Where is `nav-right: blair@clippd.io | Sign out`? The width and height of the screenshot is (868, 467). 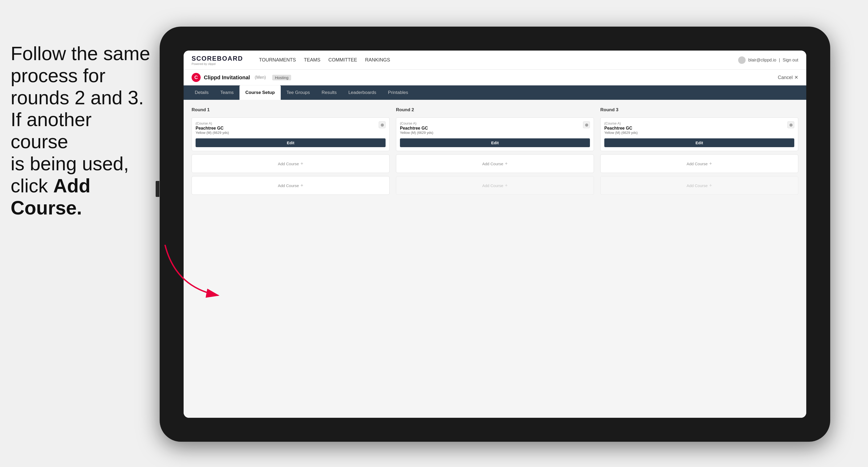 nav-right: blair@clippd.io | Sign out is located at coordinates (768, 60).